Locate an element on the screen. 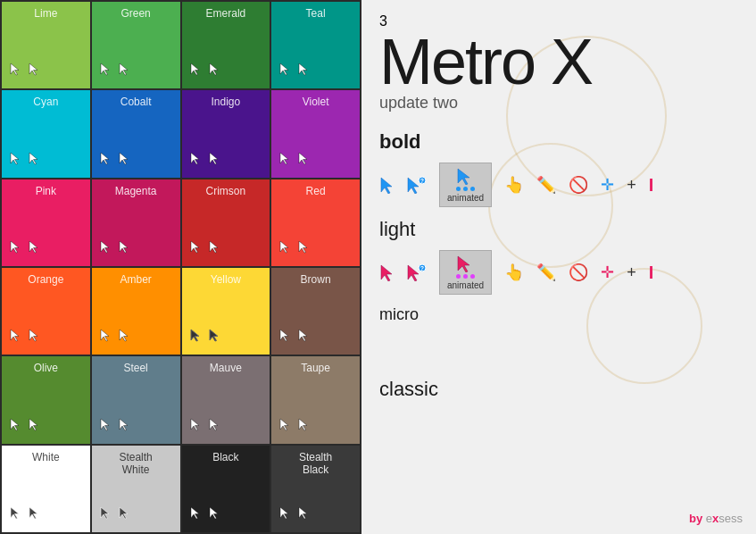  tile-label: White is located at coordinates (46, 457).